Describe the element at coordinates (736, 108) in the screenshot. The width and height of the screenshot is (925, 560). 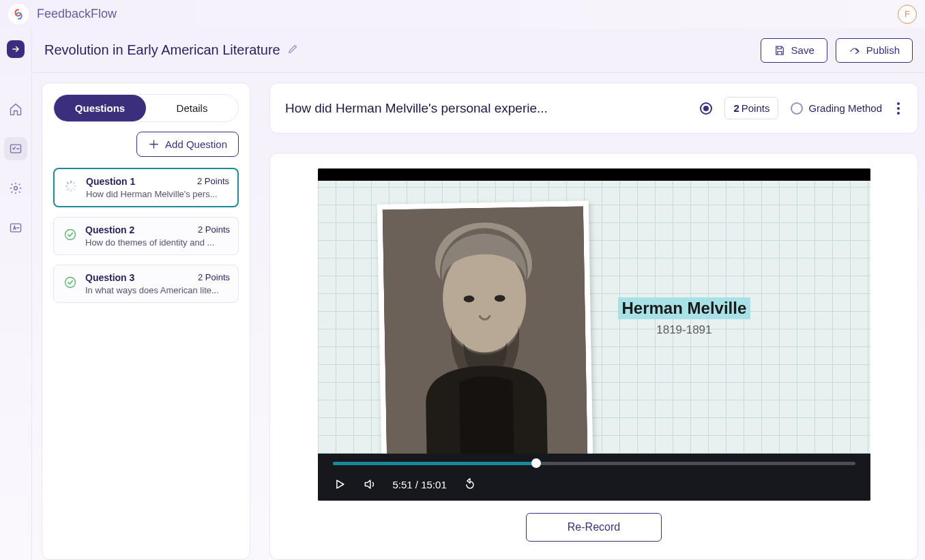
I see `points-value: 2` at that location.